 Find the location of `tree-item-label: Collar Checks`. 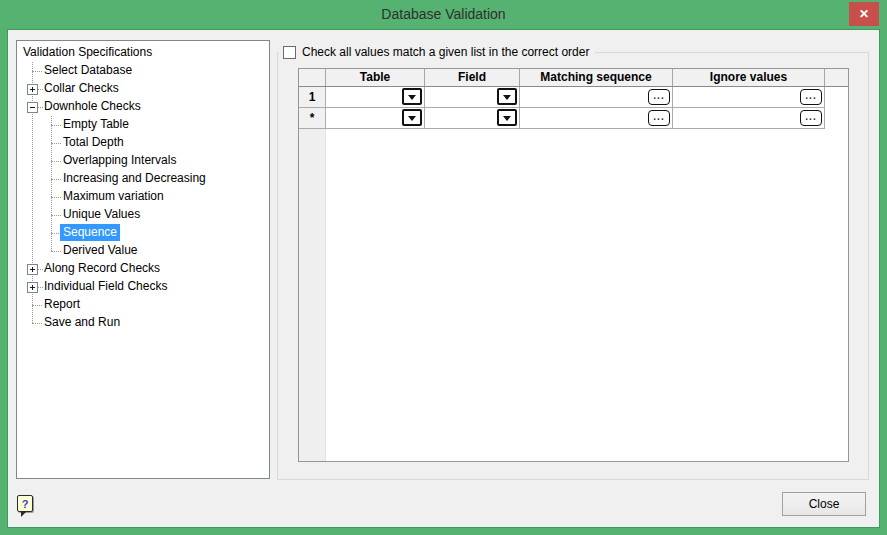

tree-item-label: Collar Checks is located at coordinates (82, 88).